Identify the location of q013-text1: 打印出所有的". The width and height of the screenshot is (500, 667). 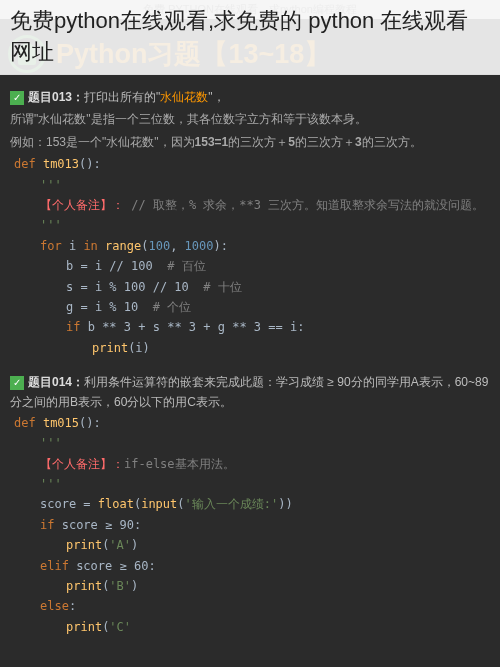
(122, 97).